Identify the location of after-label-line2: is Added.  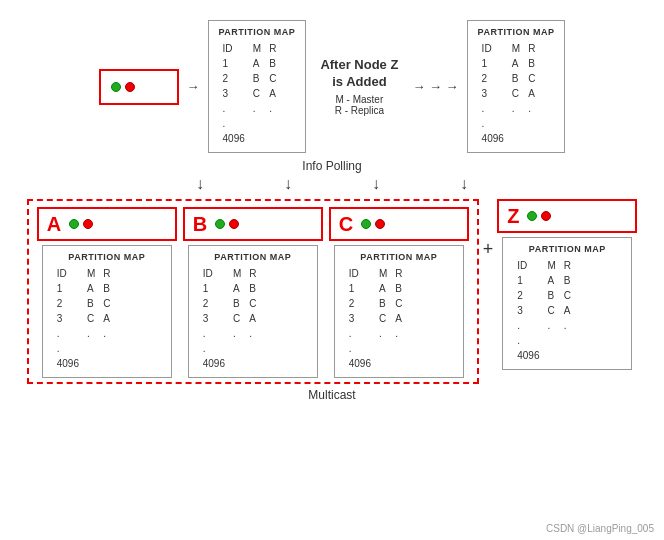
(359, 82).